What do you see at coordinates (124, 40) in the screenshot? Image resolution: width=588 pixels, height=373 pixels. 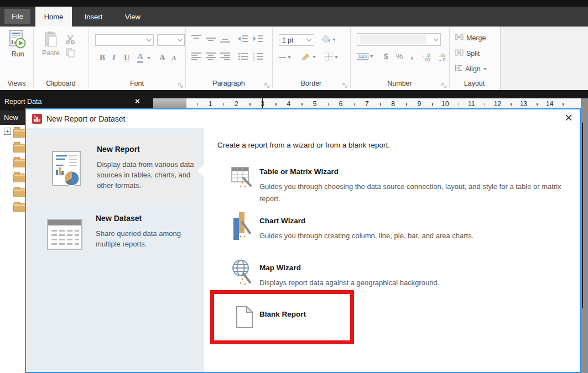 I see `font-name-combo` at bounding box center [124, 40].